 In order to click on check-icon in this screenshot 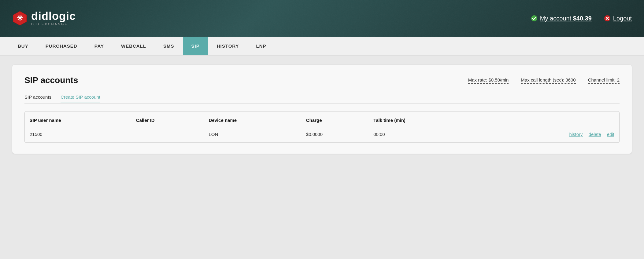, I will do `click(534, 18)`.